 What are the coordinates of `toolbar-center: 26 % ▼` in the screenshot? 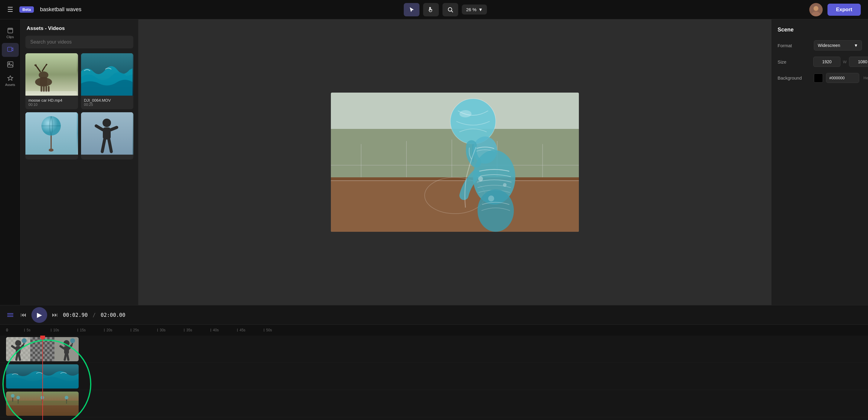 It's located at (445, 9).